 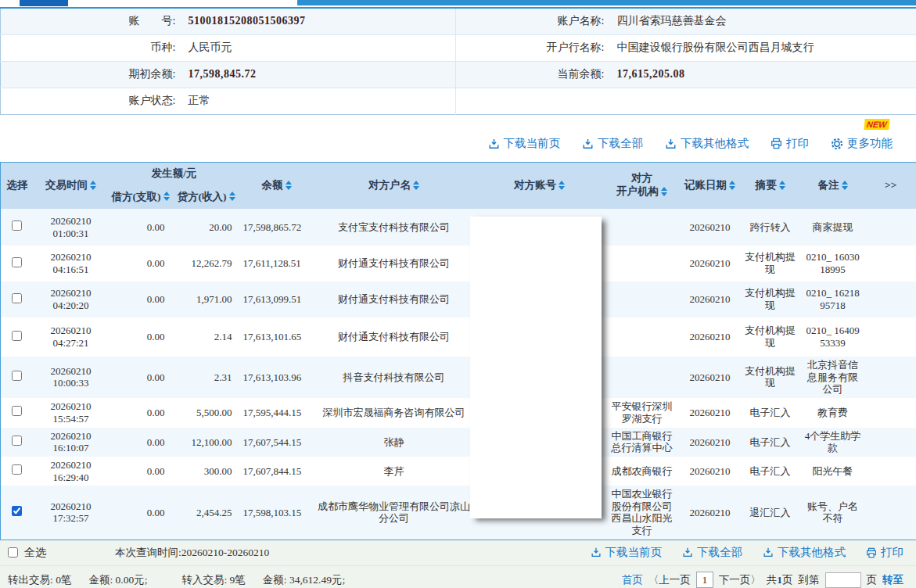 What do you see at coordinates (277, 377) in the screenshot?
I see `cell-balance: 17,613,103.96` at bounding box center [277, 377].